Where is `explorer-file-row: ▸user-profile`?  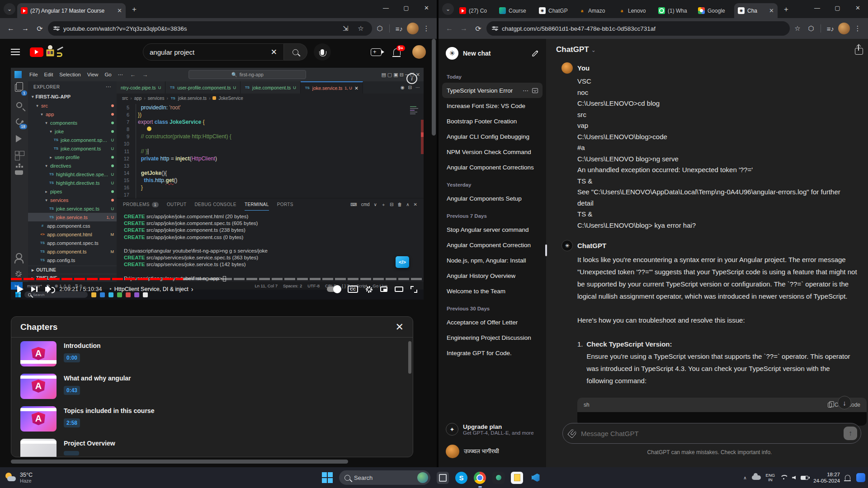 explorer-file-row: ▸user-profile is located at coordinates (72, 157).